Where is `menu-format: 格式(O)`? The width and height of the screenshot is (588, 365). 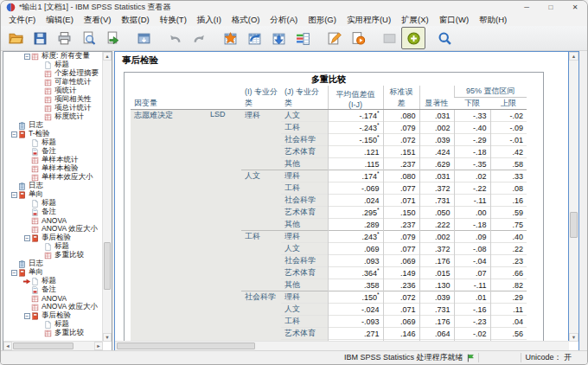 menu-format: 格式(O) is located at coordinates (246, 20).